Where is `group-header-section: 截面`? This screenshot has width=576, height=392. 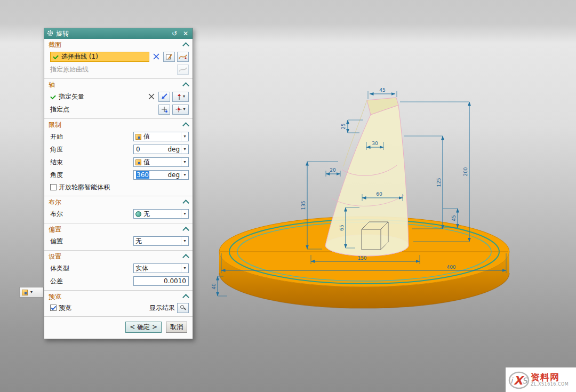
group-header-section: 截面 is located at coordinates (118, 45).